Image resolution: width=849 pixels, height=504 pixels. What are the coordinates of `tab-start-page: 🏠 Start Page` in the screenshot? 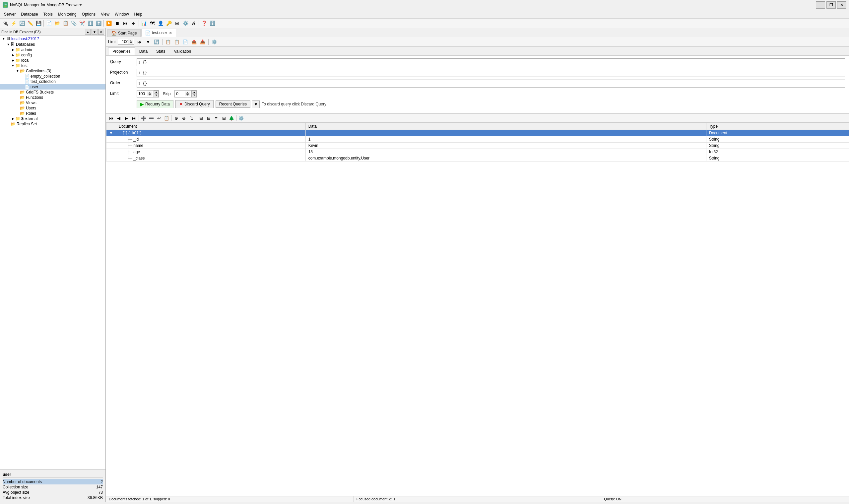 It's located at (124, 33).